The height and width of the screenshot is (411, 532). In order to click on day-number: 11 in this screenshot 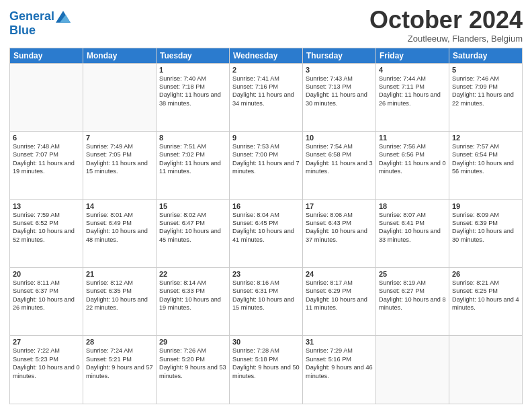, I will do `click(412, 138)`.